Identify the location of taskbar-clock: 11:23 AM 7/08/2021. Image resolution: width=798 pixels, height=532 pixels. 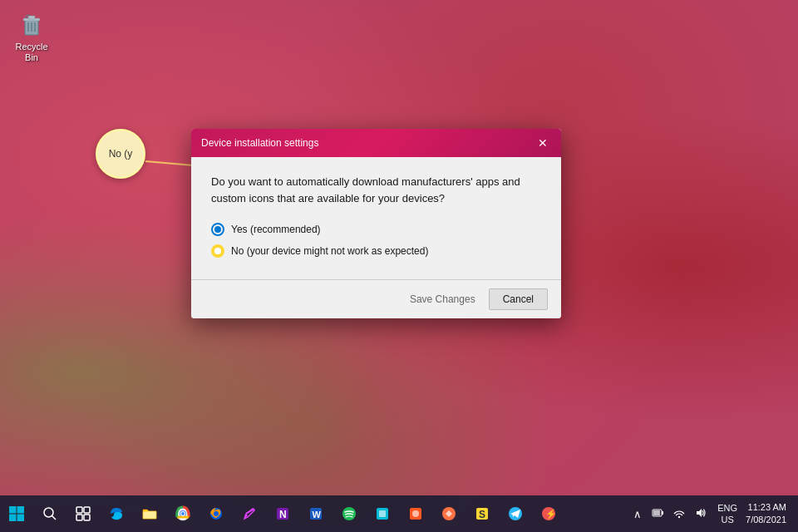
(768, 514).